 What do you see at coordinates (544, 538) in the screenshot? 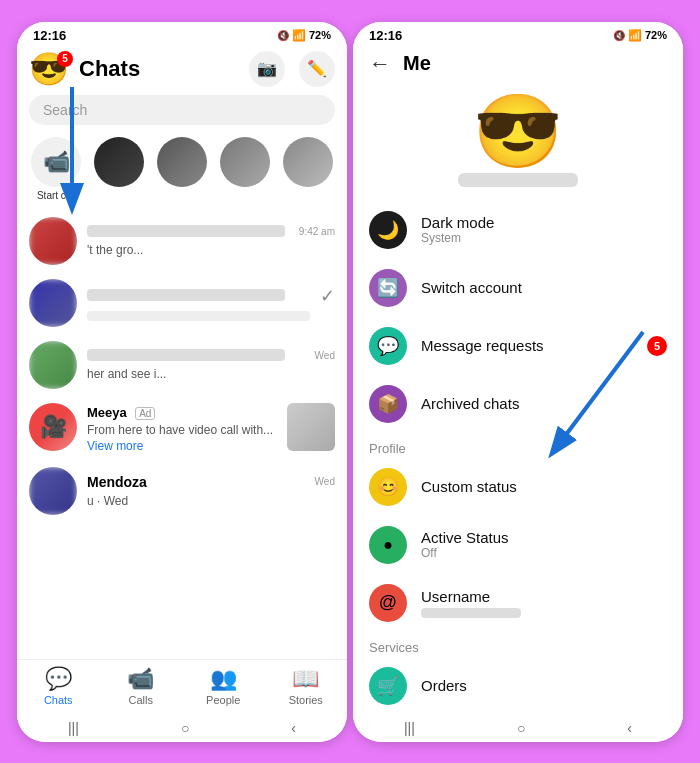
I see `active-status-label: Active Status` at bounding box center [544, 538].